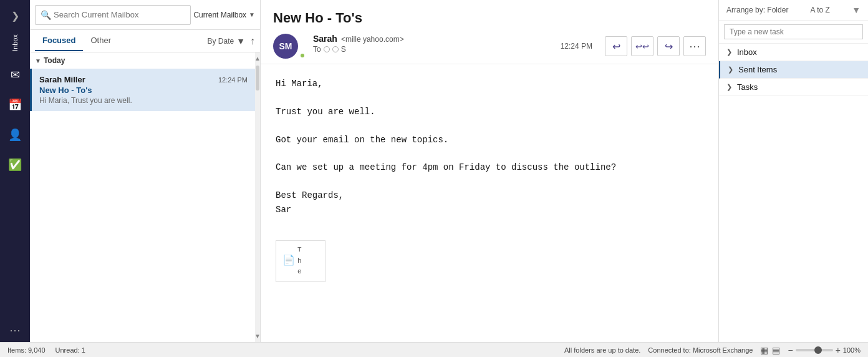 Image resolution: width=868 pixels, height=357 pixels. I want to click on sort-by-label: By Date, so click(221, 41).